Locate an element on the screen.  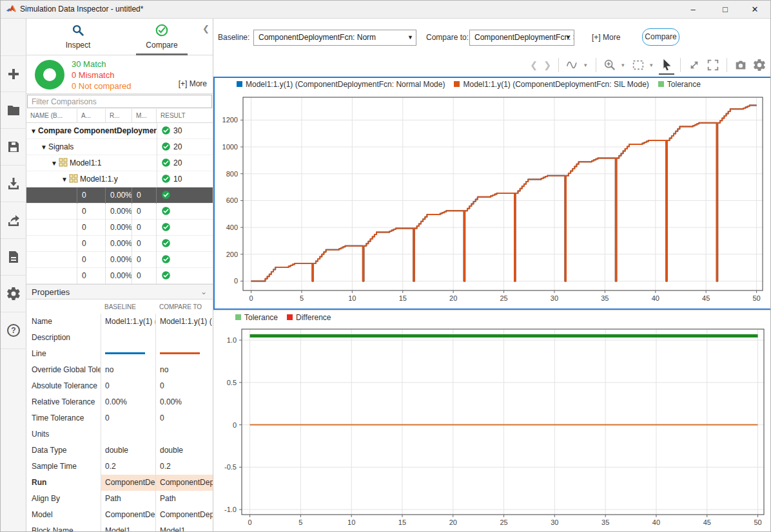
property-row-sample-time: Sample Time0.20.2 is located at coordinates (120, 466).